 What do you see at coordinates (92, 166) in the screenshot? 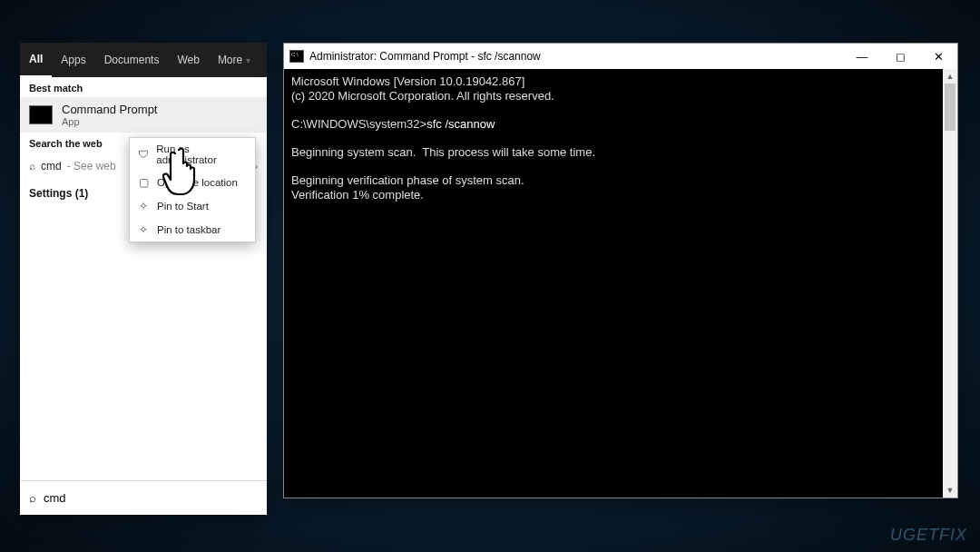
I see `web-query-suffix: - See web` at bounding box center [92, 166].